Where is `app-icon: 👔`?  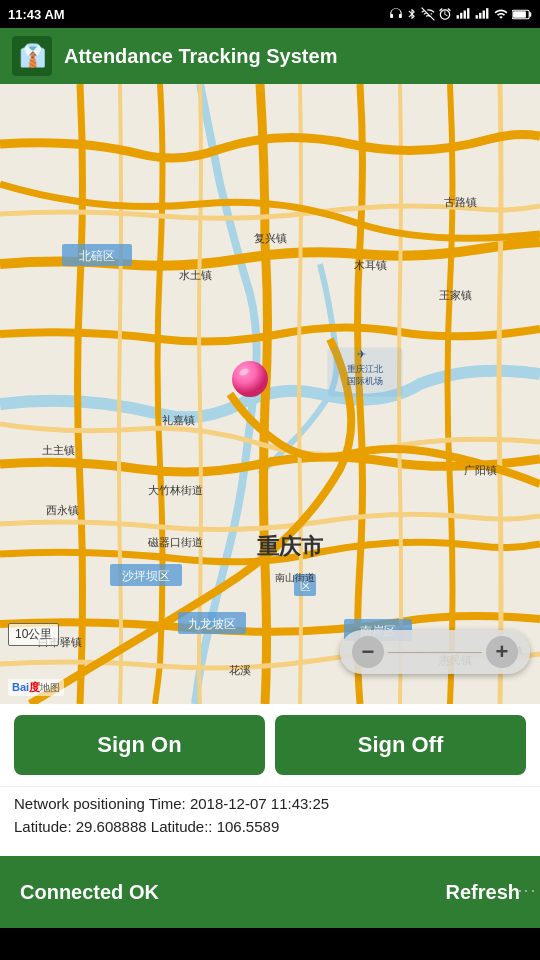
app-icon: 👔 is located at coordinates (32, 56).